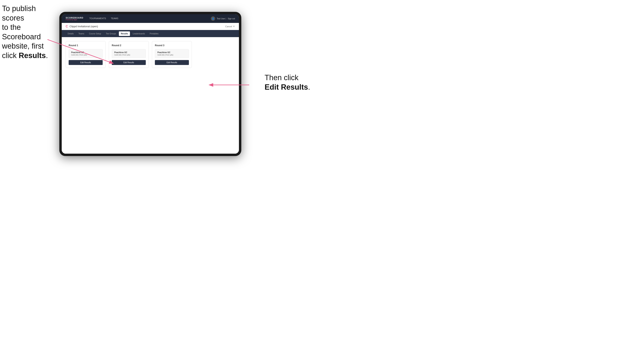  I want to click on round-1-title: Round 1, so click(86, 45).